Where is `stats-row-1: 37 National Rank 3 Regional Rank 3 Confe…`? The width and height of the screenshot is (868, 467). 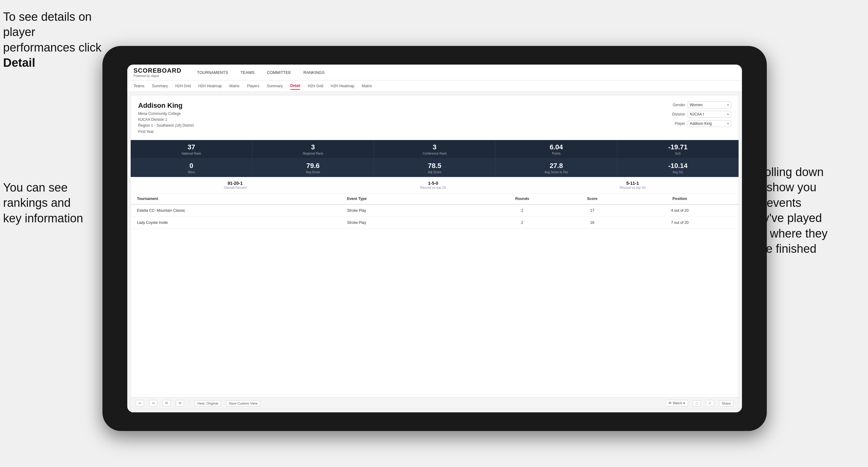 stats-row-1: 37 National Rank 3 Regional Rank 3 Confe… is located at coordinates (435, 149).